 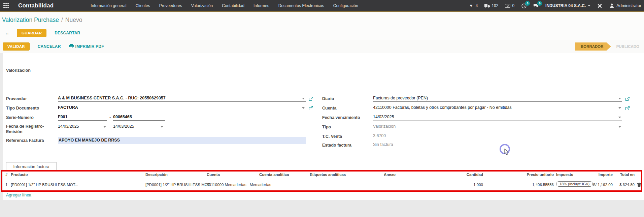 I want to click on breadcrumb: Valorization Purchase / Nuevo, so click(x=322, y=20).